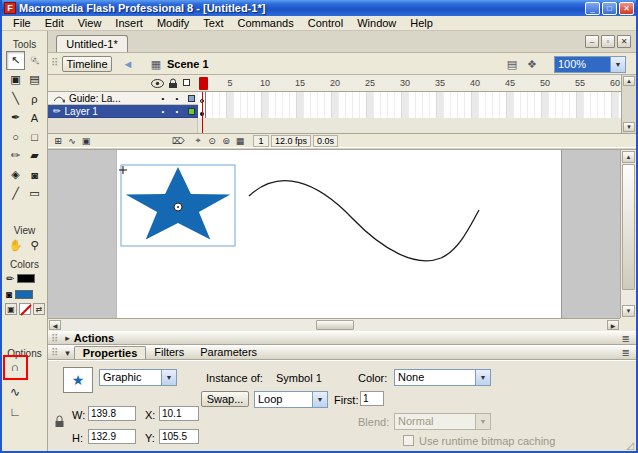 The width and height of the screenshot is (638, 453). What do you see at coordinates (123, 170) in the screenshot?
I see `transform-origin-cross` at bounding box center [123, 170].